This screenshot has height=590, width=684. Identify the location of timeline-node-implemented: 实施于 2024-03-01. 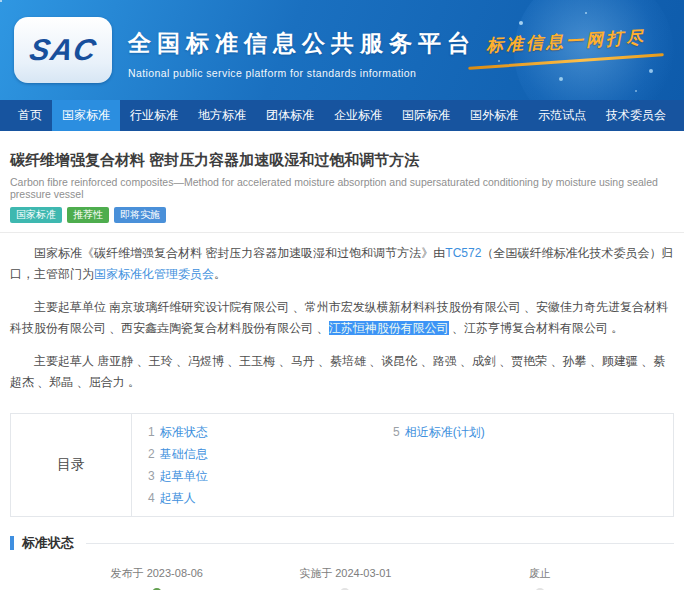
(345, 578).